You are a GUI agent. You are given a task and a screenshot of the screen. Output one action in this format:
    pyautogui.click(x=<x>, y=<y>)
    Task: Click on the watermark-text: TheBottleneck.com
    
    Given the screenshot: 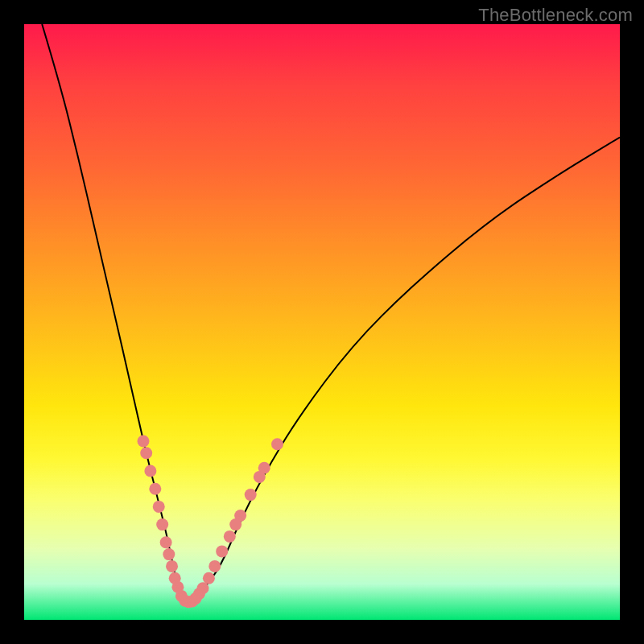 What is the action you would take?
    pyautogui.click(x=555, y=15)
    